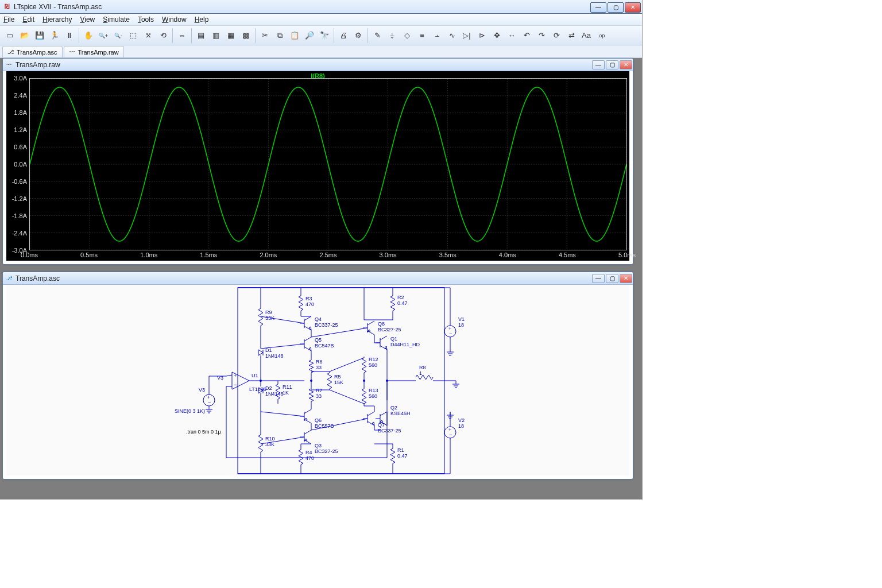  I want to click on svg-text: SINE(0 3 1K), so click(189, 411).